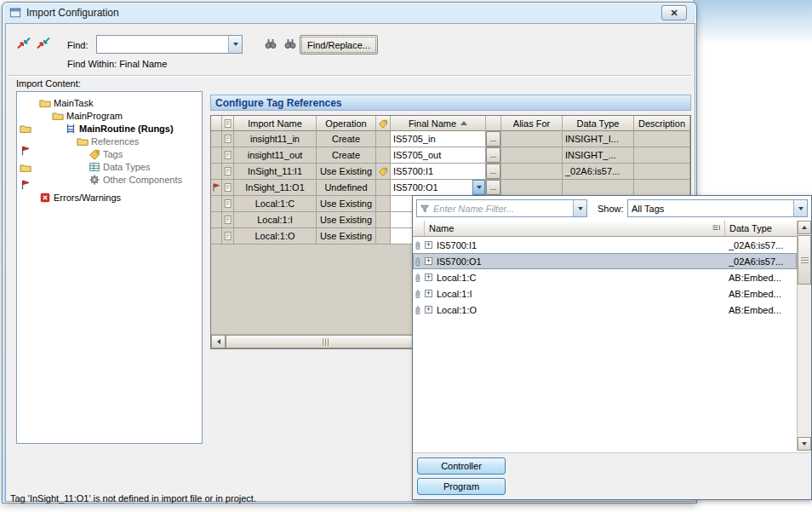 This screenshot has width=812, height=512. What do you see at coordinates (804, 444) in the screenshot?
I see `arrow-down-icon` at bounding box center [804, 444].